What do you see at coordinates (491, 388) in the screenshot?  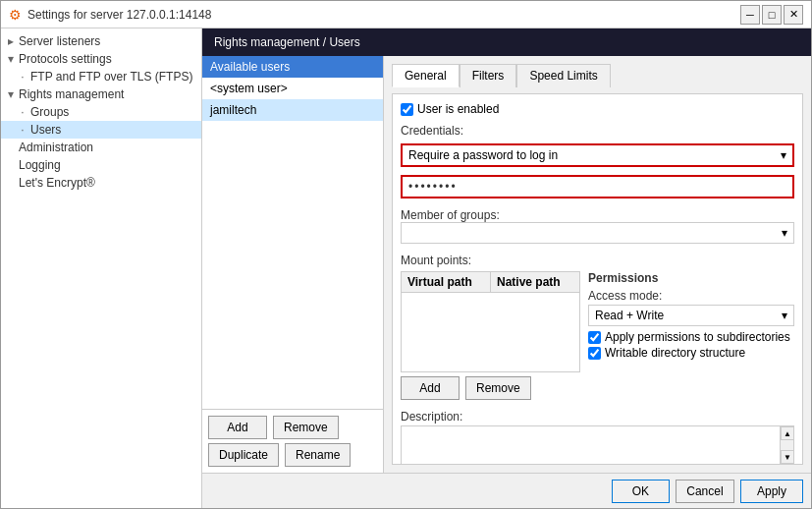 I see `mount-buttons: Add Remove` at bounding box center [491, 388].